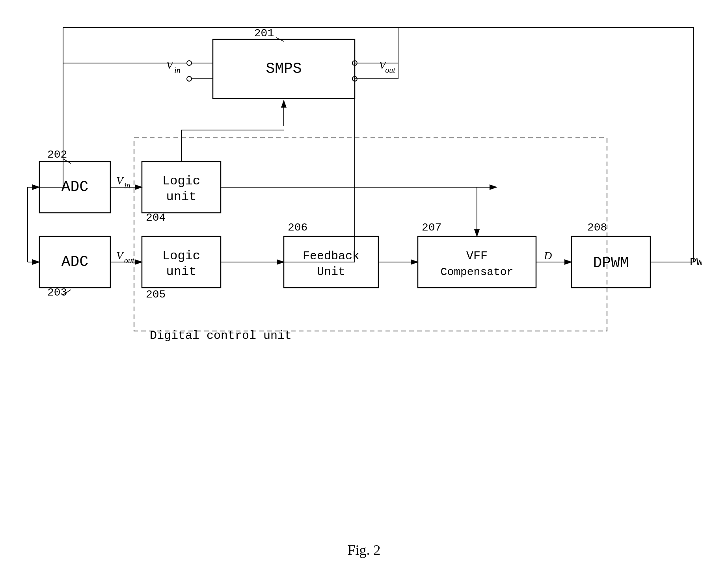 The width and height of the screenshot is (728, 582). Describe the element at coordinates (120, 255) in the screenshot. I see `vout-mid-label: V` at that location.